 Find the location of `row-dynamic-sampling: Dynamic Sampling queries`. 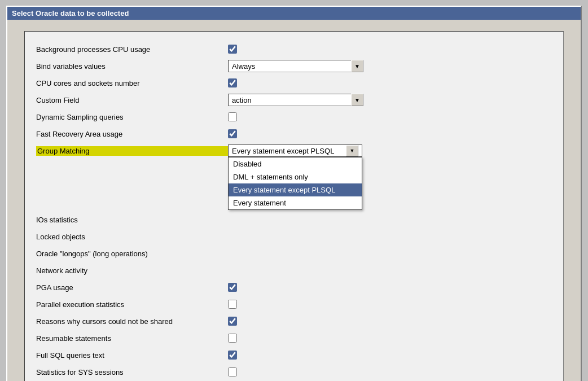

row-dynamic-sampling: Dynamic Sampling queries is located at coordinates (294, 117).